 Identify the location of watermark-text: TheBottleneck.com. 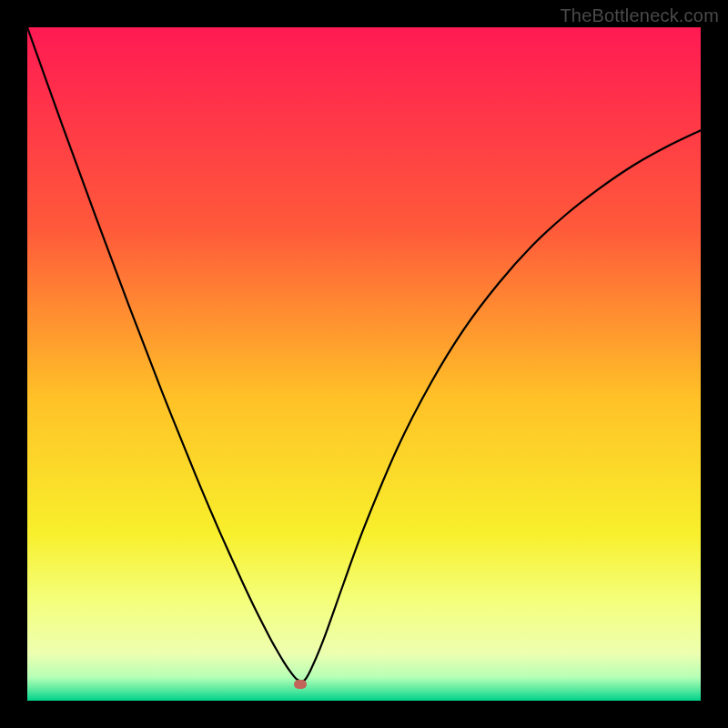
(639, 16).